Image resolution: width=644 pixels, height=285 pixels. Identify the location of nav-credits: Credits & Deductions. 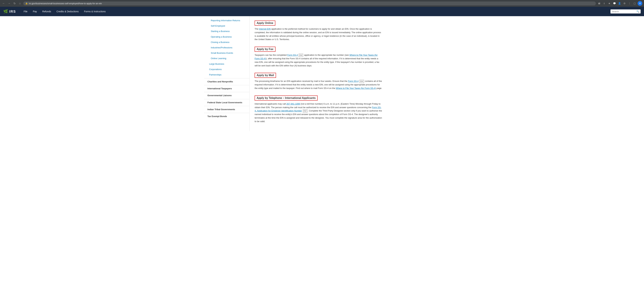
(68, 12).